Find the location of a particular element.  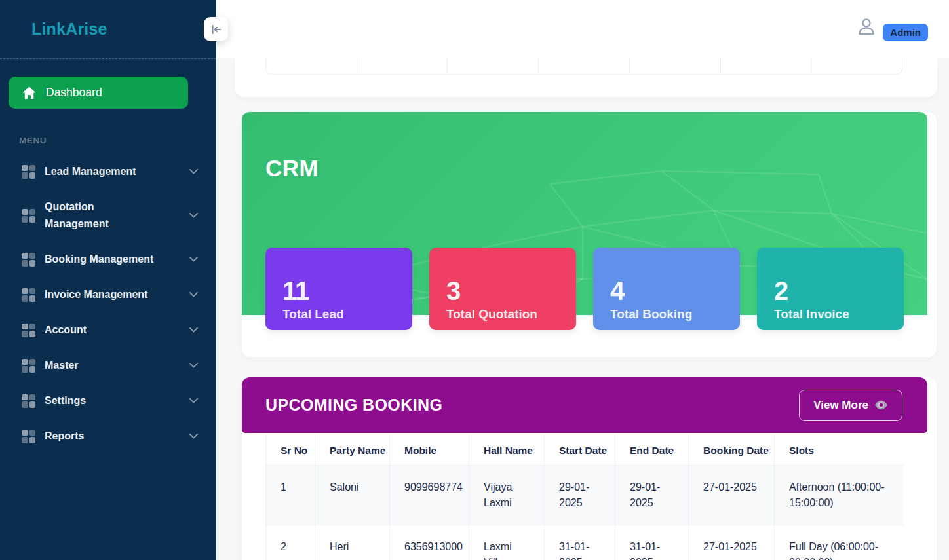

sidebar-item-account: Account is located at coordinates (108, 330).